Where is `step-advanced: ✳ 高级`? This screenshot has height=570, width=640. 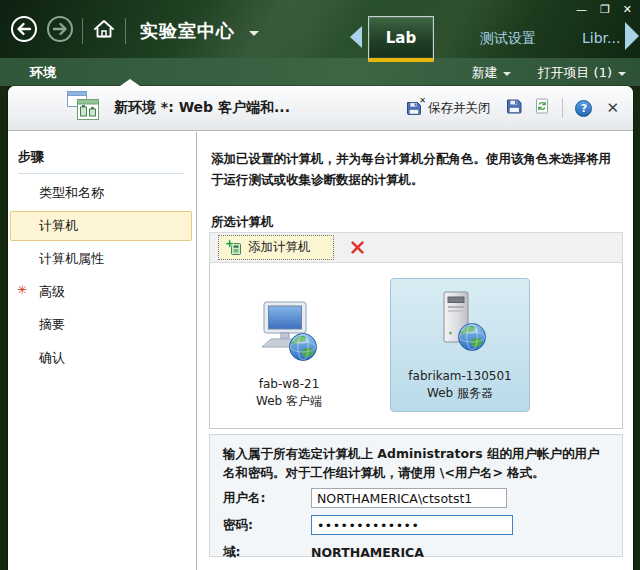
step-advanced: ✳ 高级 is located at coordinates (101, 292).